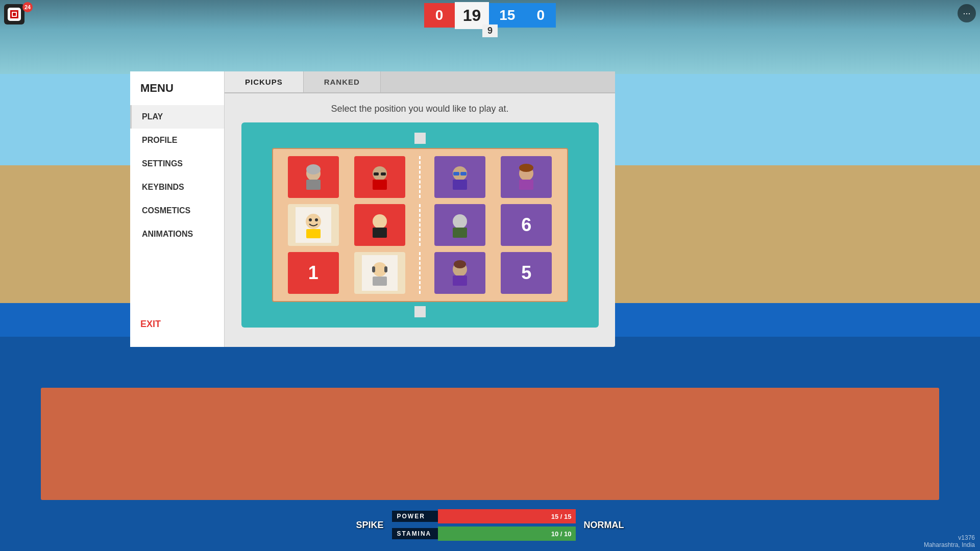 The image size is (980, 551). I want to click on net-divider-bottom, so click(420, 273).